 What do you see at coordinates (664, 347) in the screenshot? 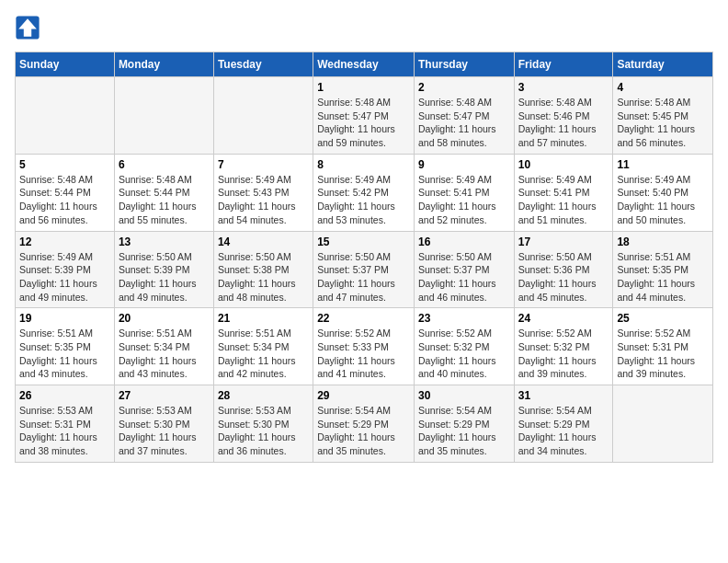
I see `calendar-cell: 25Sunrise: 5:52 AMSunset: 5:31 PMDayligh…` at bounding box center [664, 347].